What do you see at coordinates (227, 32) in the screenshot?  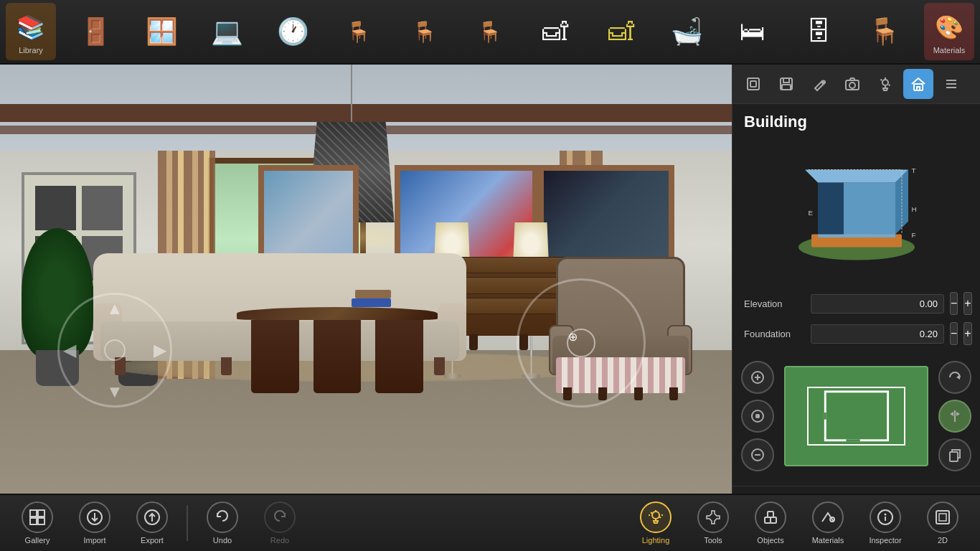 I see `furniture-laptop: 💻` at bounding box center [227, 32].